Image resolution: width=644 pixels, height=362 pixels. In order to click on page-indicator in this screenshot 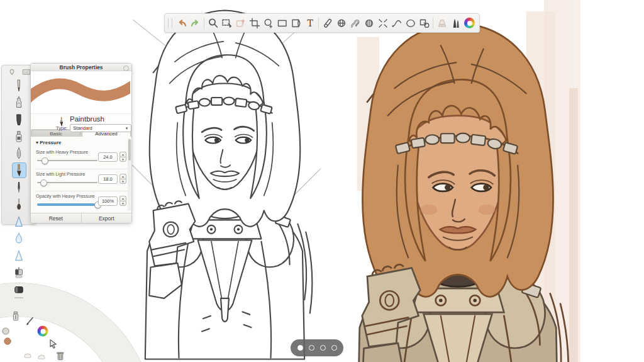, I will do `click(317, 348)`.